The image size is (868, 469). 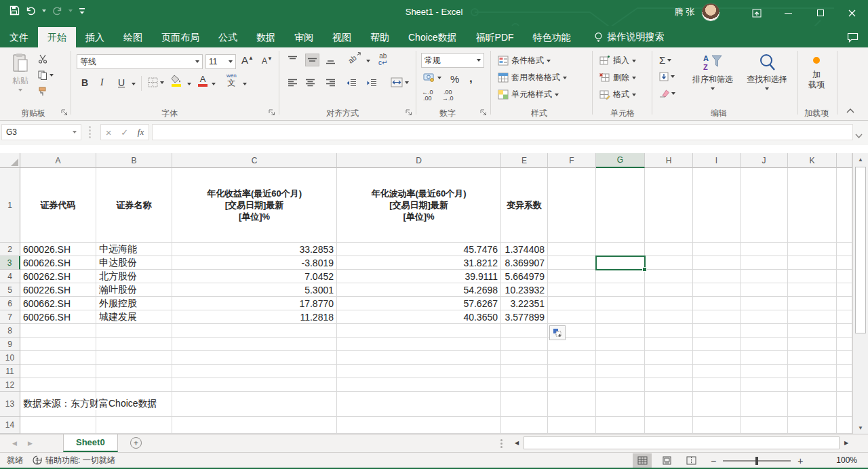 I want to click on cell-H3, so click(x=669, y=263).